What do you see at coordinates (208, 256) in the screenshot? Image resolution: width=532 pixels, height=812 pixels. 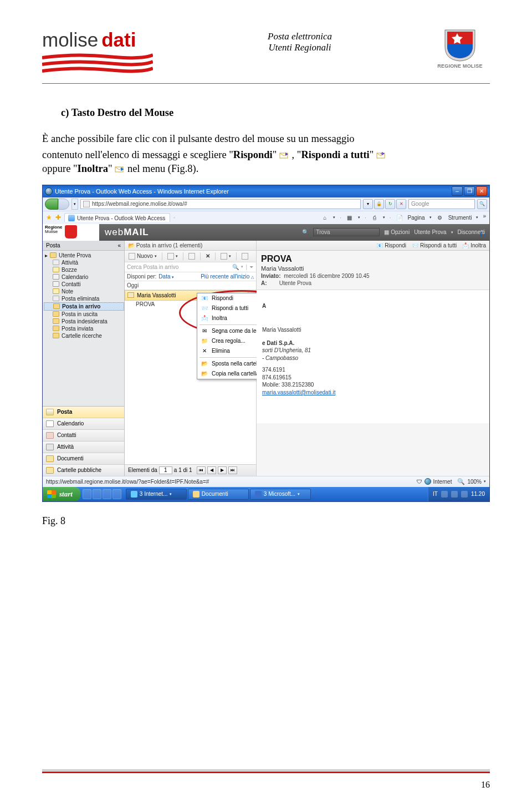 I see `delete-button: ✕` at bounding box center [208, 256].